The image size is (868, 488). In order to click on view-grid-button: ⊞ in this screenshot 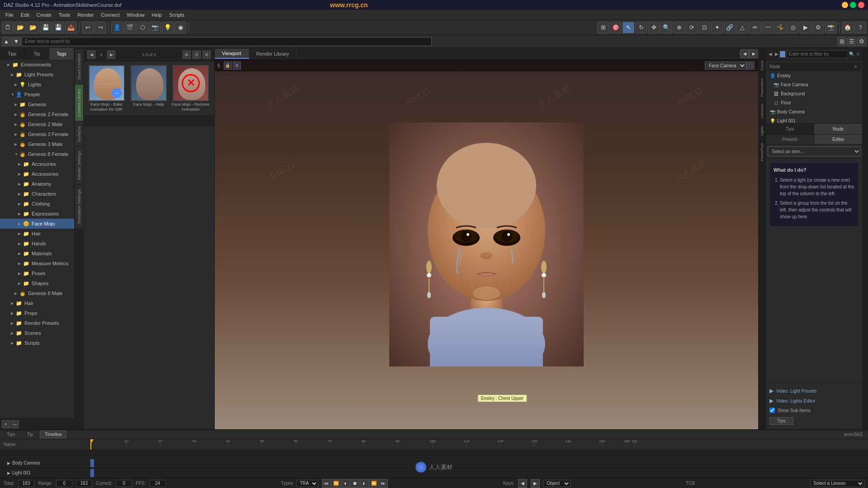, I will do `click(842, 42)`.